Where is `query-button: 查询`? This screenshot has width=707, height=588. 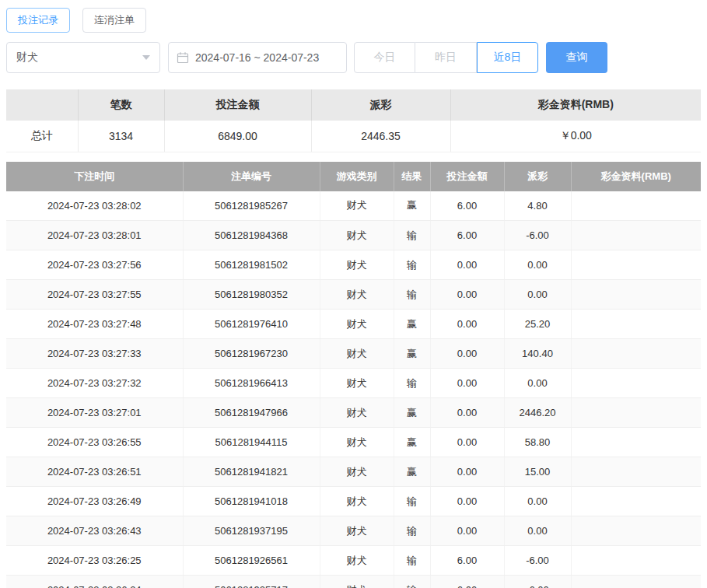 query-button: 查询 is located at coordinates (577, 58).